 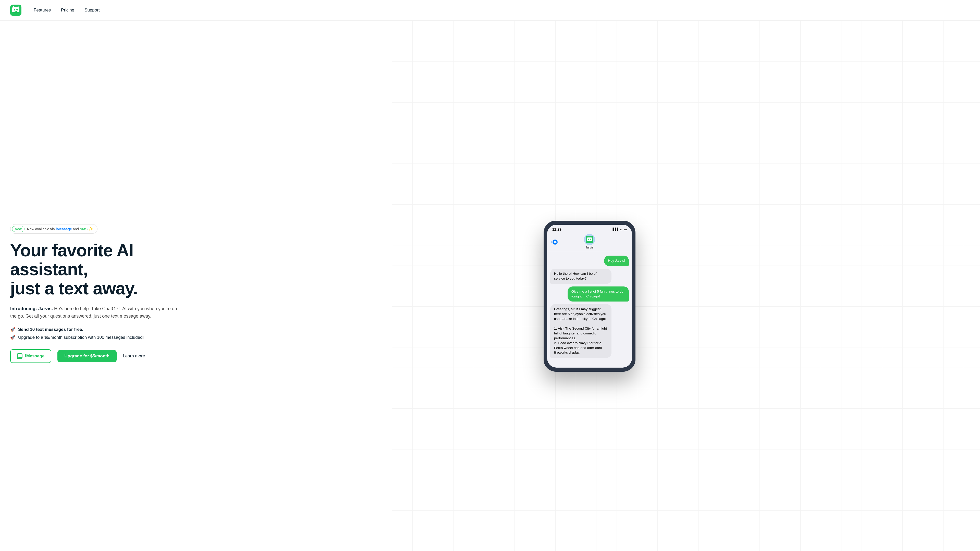 I want to click on imessage-button: iMessage, so click(x=31, y=356).